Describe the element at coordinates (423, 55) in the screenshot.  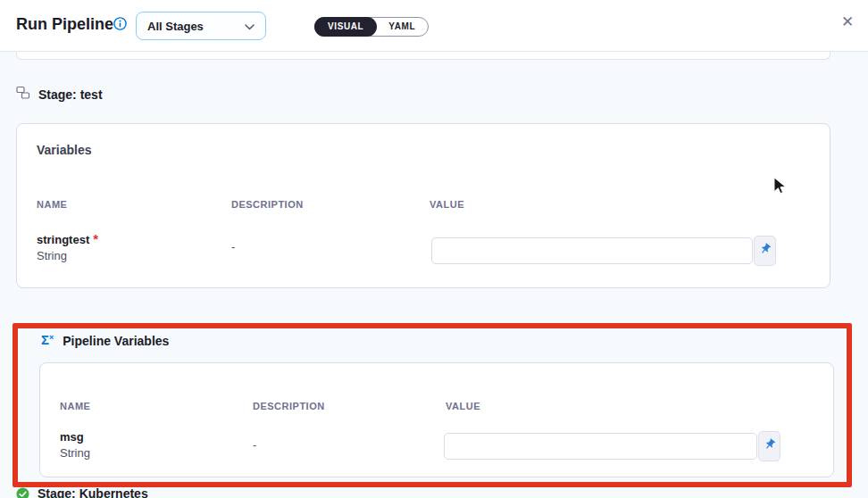
I see `scrolled-card-remnant` at that location.